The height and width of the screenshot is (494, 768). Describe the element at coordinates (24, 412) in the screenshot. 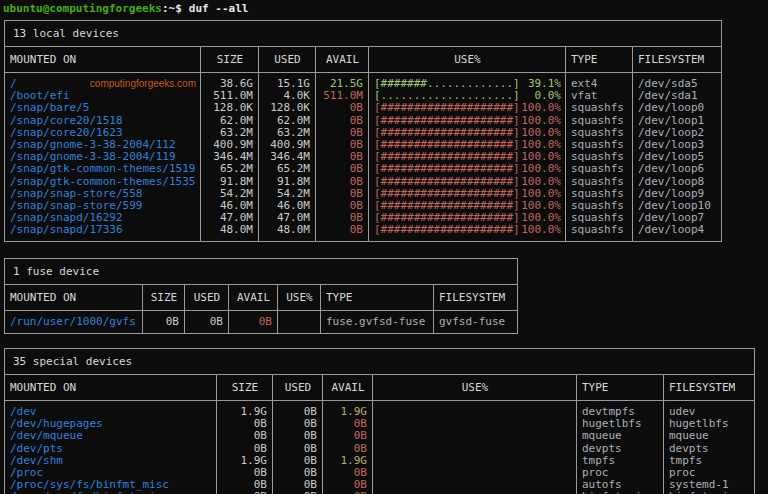

I see `mount-path: /dev` at that location.